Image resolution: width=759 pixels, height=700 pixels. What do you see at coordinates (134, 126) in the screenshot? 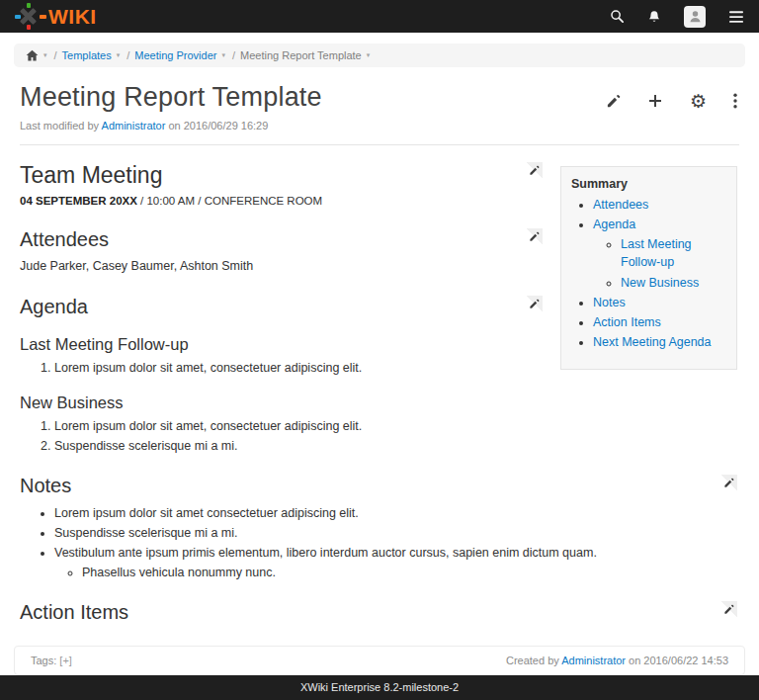
I see `last-modified-user-link: Administrator` at bounding box center [134, 126].